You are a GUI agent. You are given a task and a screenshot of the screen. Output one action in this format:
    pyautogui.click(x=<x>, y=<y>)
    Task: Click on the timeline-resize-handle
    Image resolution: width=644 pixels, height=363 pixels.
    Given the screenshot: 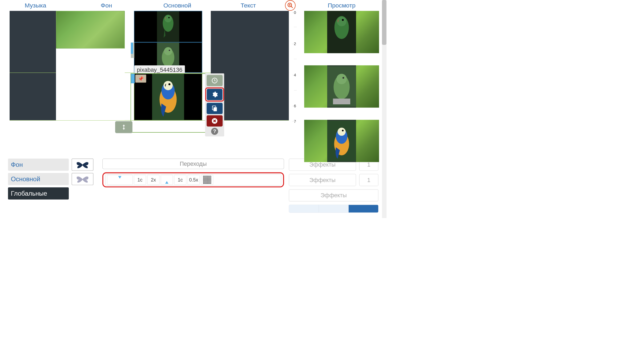 What is the action you would take?
    pyautogui.click(x=124, y=127)
    